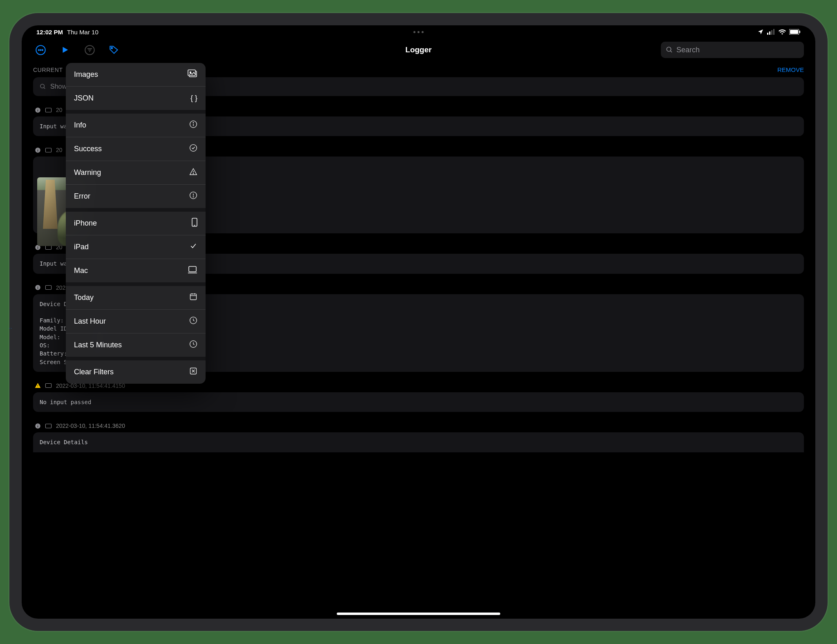 This screenshot has height=644, width=837. Describe the element at coordinates (136, 98) in the screenshot. I see `menu-item-json: JSON { }` at that location.